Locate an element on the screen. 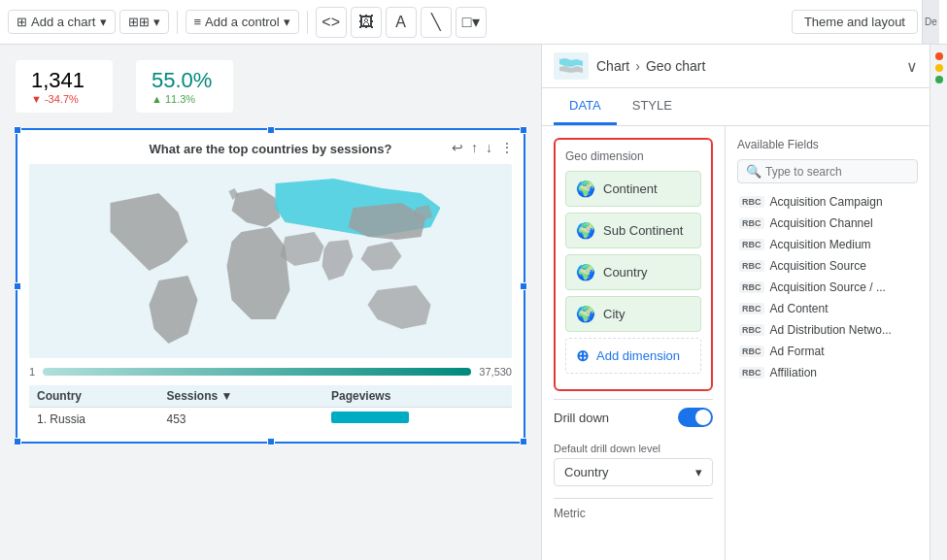  image-button: 🖼 is located at coordinates (366, 22).